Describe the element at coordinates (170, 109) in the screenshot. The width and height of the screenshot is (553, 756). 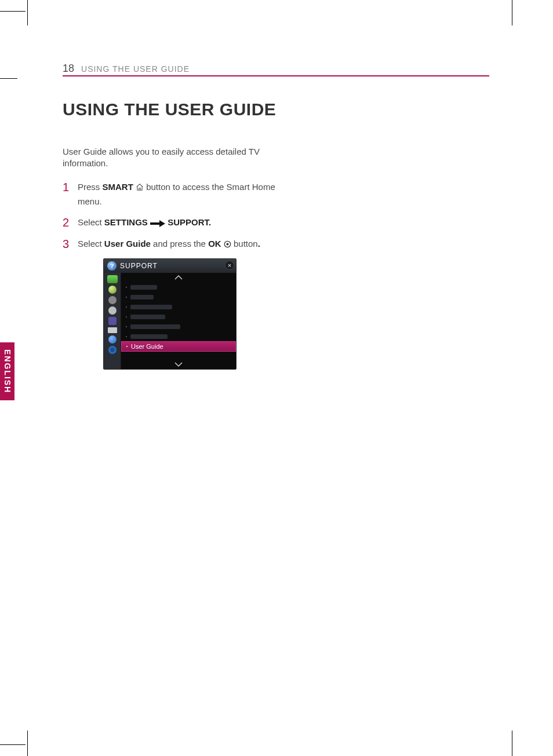
I see `page-title: USING THE USER GUIDE` at that location.